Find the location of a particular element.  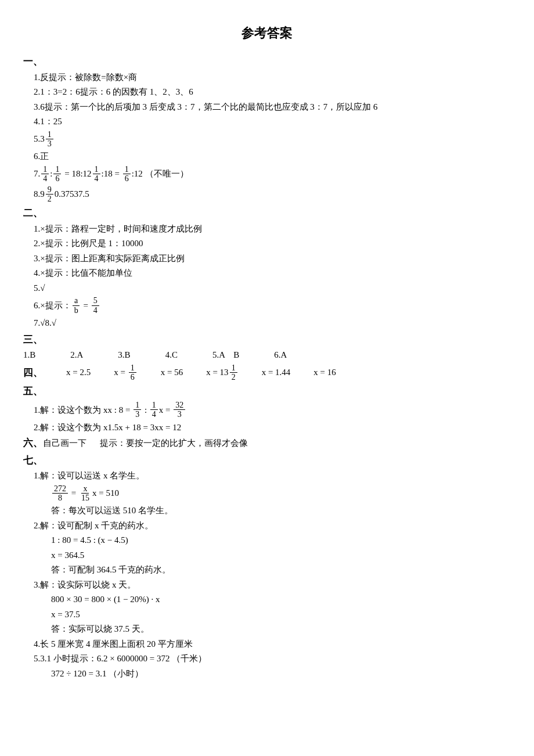

s1-item-6: 6. 正 is located at coordinates (272, 157).